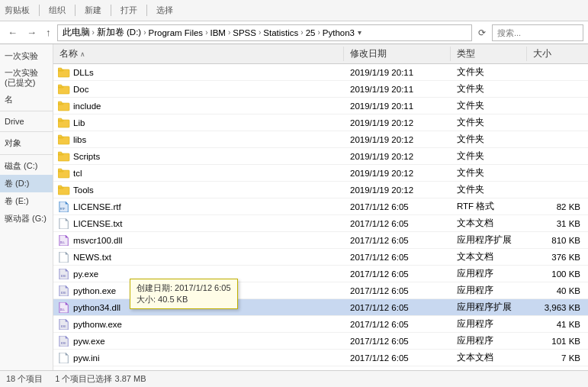 The width and height of the screenshot is (588, 387). Describe the element at coordinates (557, 240) in the screenshot. I see `file-size: 810 KB` at that location.